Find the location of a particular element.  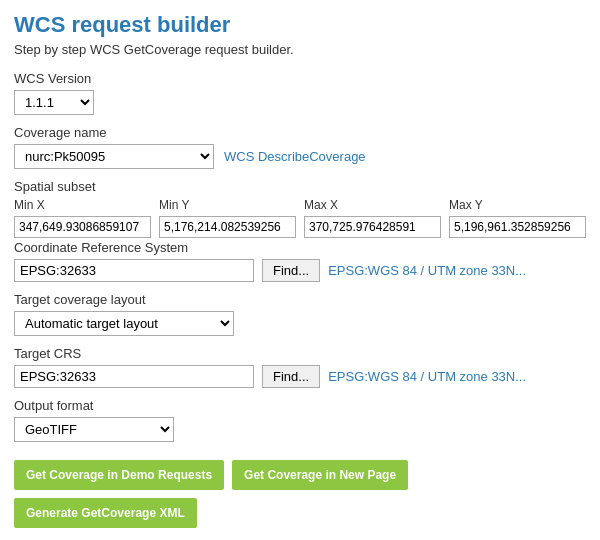

describe-coverage-link: WCS DescribeCoverage is located at coordinates (295, 156).